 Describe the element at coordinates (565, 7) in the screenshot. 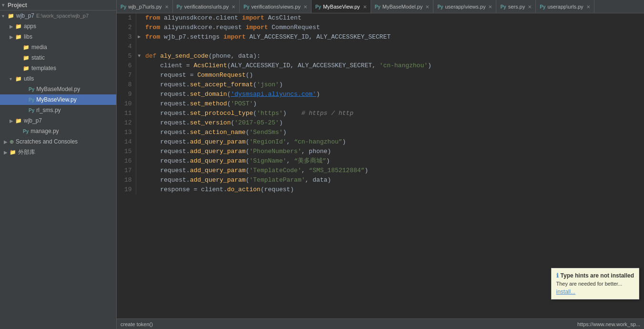

I see `tab-userapp-urls: Py userapp\urls.py ✕` at that location.